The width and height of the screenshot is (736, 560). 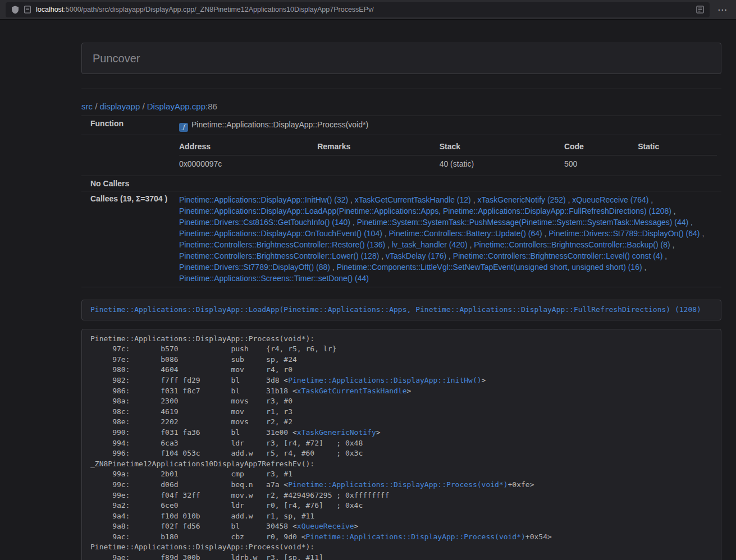 What do you see at coordinates (218, 10) in the screenshot?
I see `url-path: :5000/path/src/displayapp/DisplayApp.cpp…` at bounding box center [218, 10].